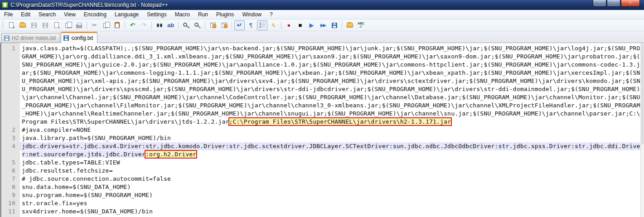 The height and width of the screenshot is (217, 644). What do you see at coordinates (25, 14) in the screenshot?
I see `menu-item-edit: Edit` at bounding box center [25, 14].